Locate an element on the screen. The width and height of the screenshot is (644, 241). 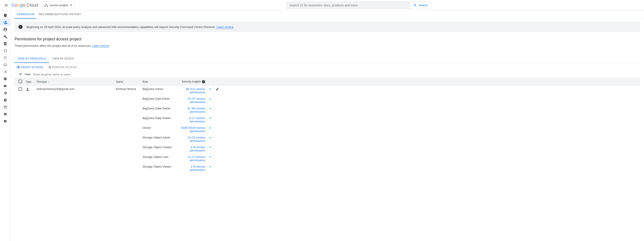
edit-pencil-icon is located at coordinates (218, 89).